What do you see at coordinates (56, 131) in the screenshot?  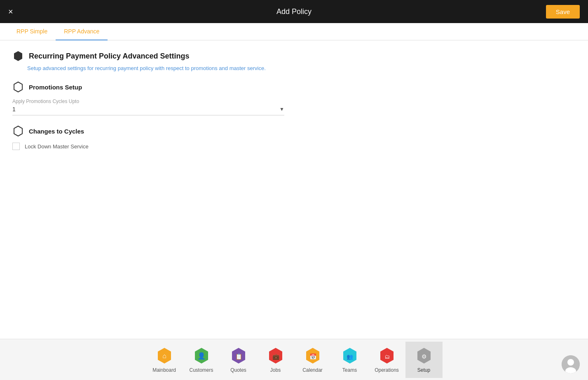 I see `changes-to-cycles-title: Changes to Cycles` at bounding box center [56, 131].